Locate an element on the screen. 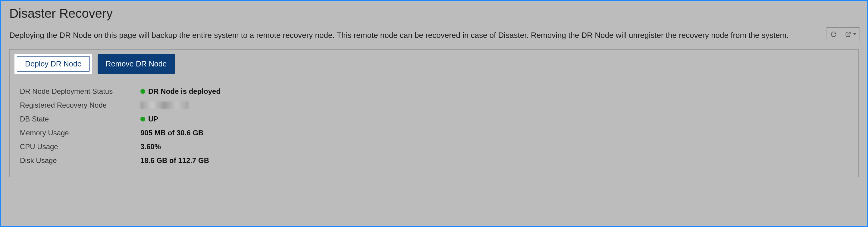  toolbar is located at coordinates (843, 34).